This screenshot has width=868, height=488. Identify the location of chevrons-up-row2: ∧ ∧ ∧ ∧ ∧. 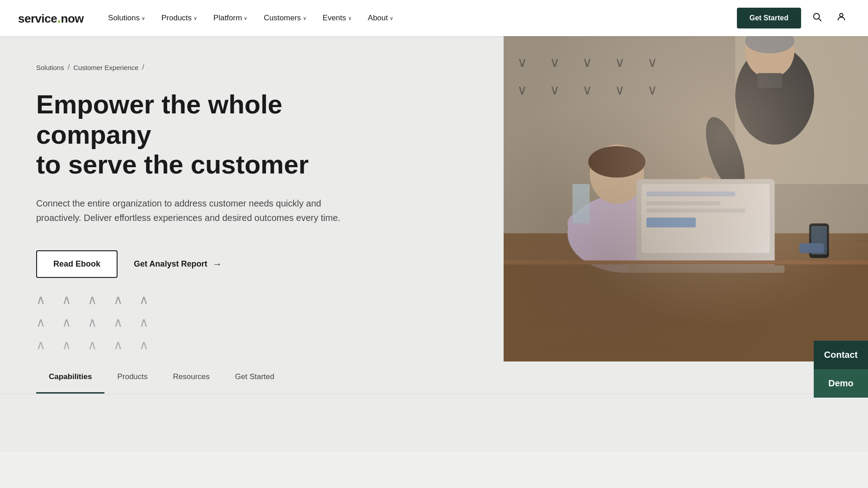
(92, 323).